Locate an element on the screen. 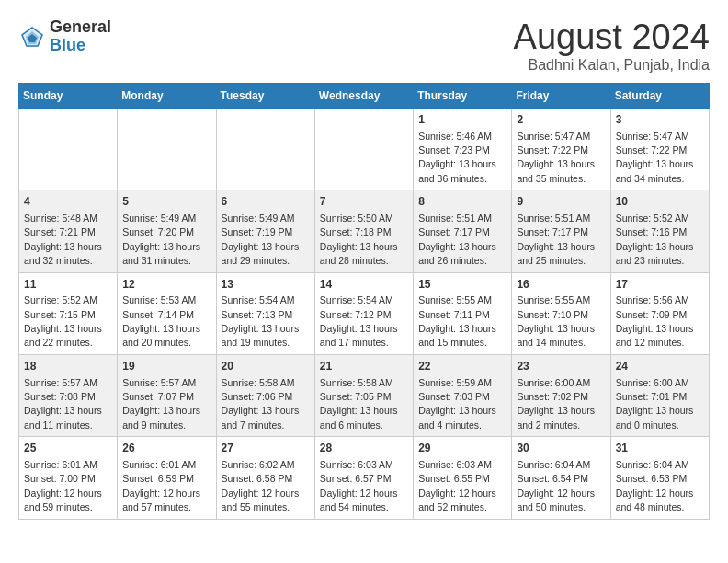 This screenshot has height=563, width=728. day-number: 19 is located at coordinates (166, 366).